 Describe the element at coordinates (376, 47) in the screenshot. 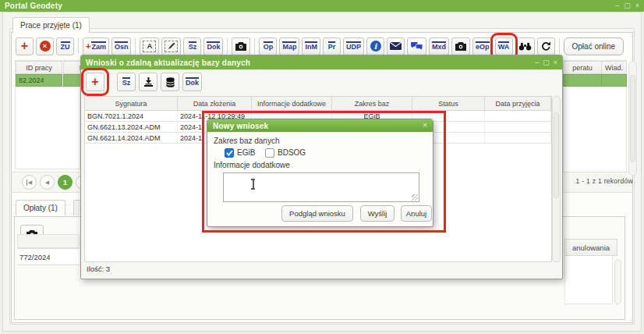

I see `info-button: i` at that location.